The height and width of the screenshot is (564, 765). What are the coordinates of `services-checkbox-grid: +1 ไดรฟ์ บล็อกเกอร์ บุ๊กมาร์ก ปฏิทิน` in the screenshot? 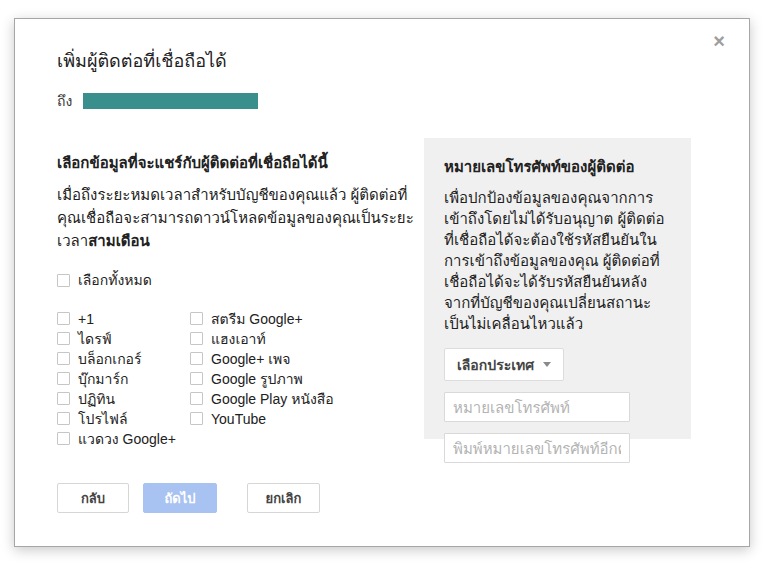 It's located at (243, 382).